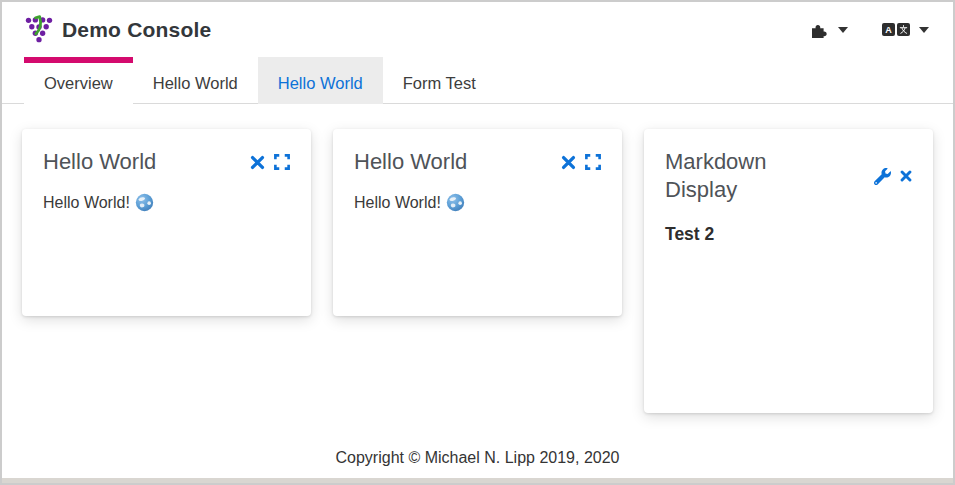 This screenshot has height=485, width=955. Describe the element at coordinates (196, 80) in the screenshot. I see `tab-hello-world-1: Hello World` at that location.